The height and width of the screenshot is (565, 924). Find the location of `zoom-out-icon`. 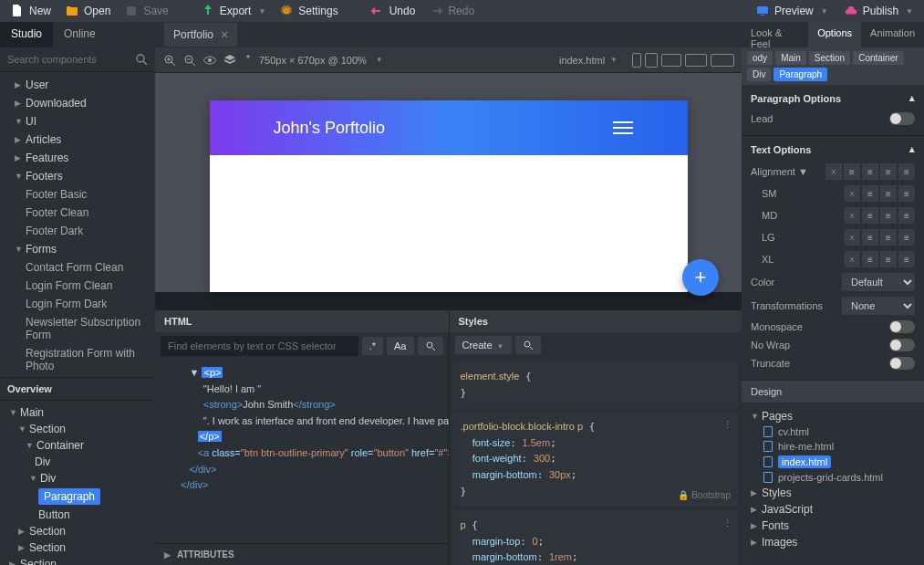

zoom-out-icon is located at coordinates (190, 60).